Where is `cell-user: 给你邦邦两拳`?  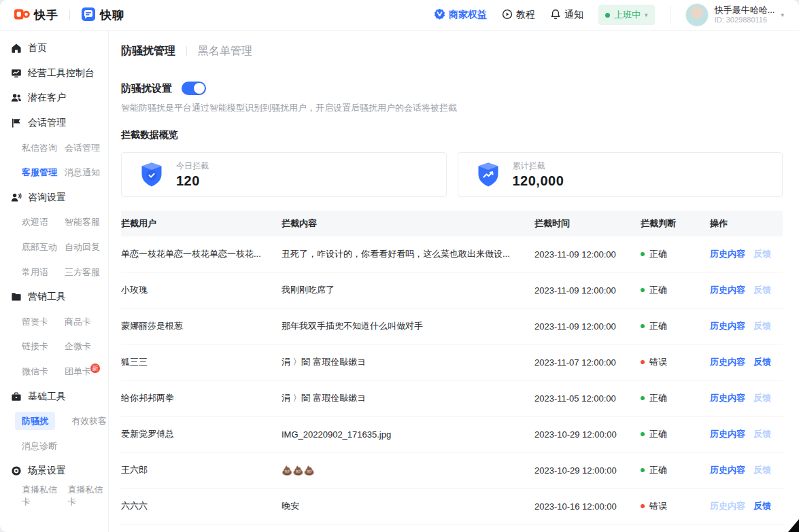
cell-user: 给你邦邦两拳 is located at coordinates (201, 398).